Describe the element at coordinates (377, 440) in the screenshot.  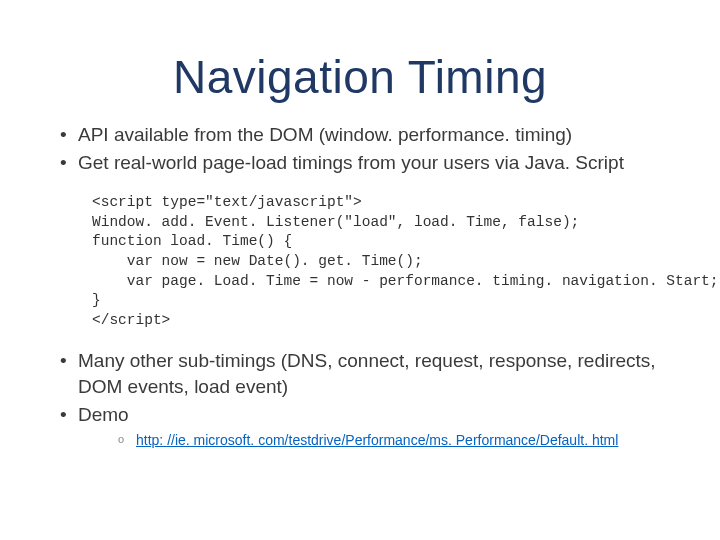
I see `demo-link: http: //ie. microsoft. com/testdrive/Per…` at that location.